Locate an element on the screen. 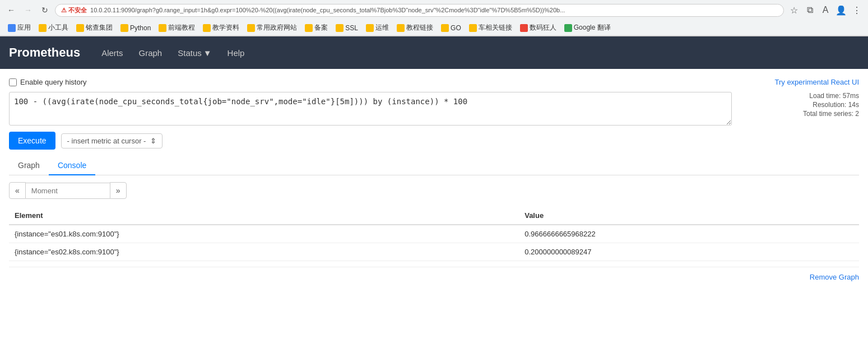 The image size is (868, 353). bookmark-go: GO is located at coordinates (451, 28).